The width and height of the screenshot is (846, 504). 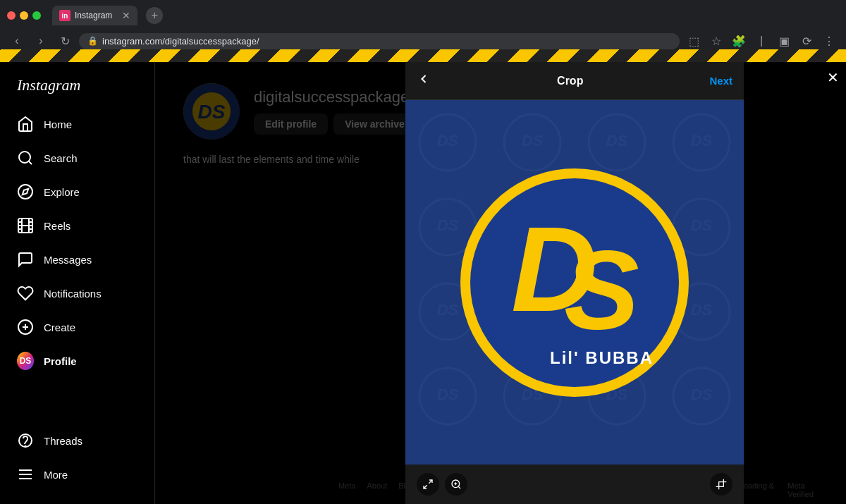 What do you see at coordinates (62, 192) in the screenshot?
I see `sidebar-item-explore-label: Explore` at bounding box center [62, 192].